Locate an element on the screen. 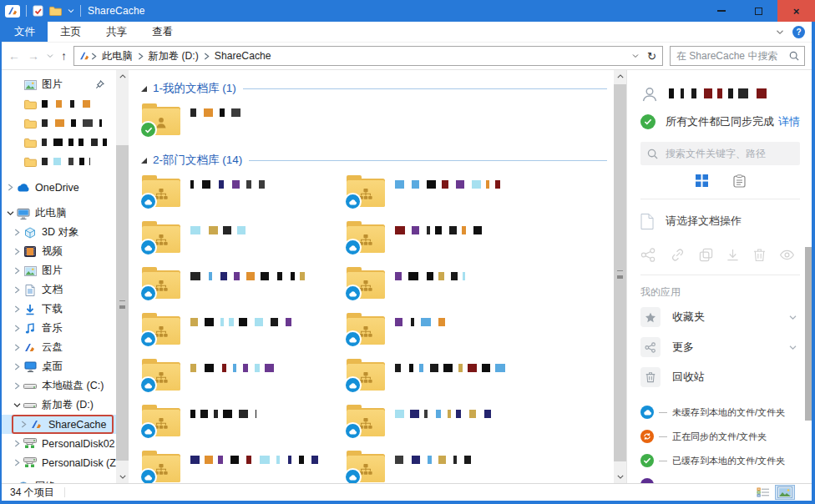 The width and height of the screenshot is (815, 504). breadcrumb-item: 此电脑 is located at coordinates (117, 57).